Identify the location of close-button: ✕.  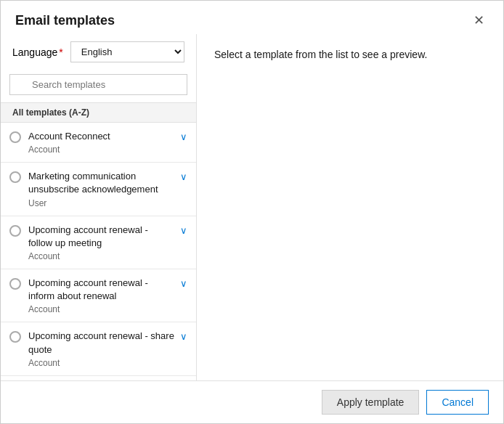
(479, 20).